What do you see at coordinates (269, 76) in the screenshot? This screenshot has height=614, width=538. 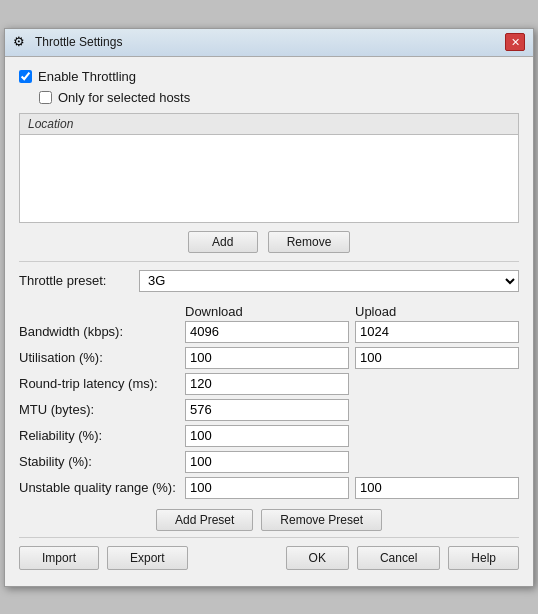 I see `enable-throttling-row: Enable Throttling` at bounding box center [269, 76].